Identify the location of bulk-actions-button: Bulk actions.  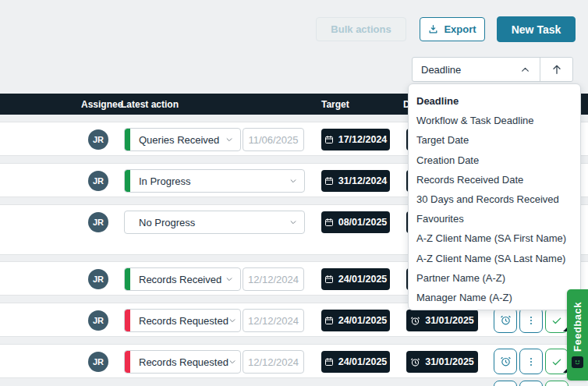
(361, 30).